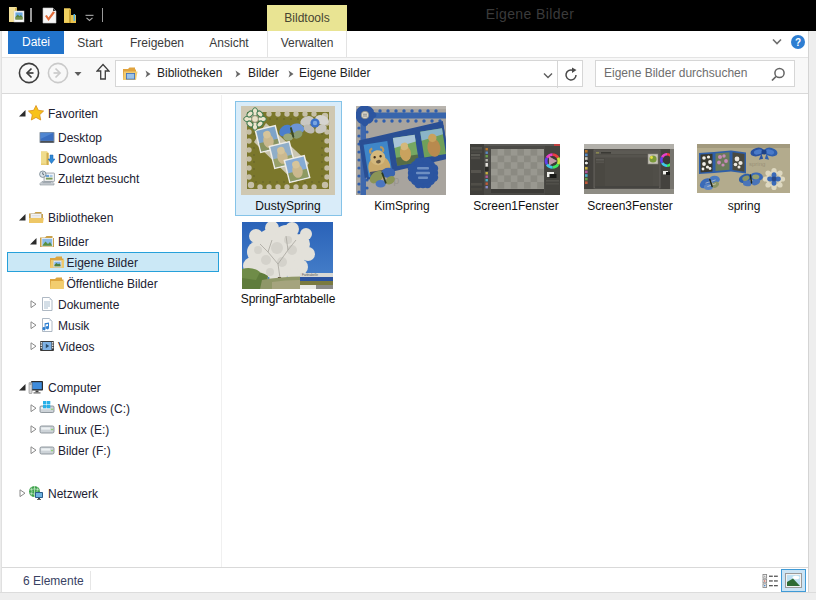 The height and width of the screenshot is (600, 816). I want to click on svg-text: spring, so click(757, 164).